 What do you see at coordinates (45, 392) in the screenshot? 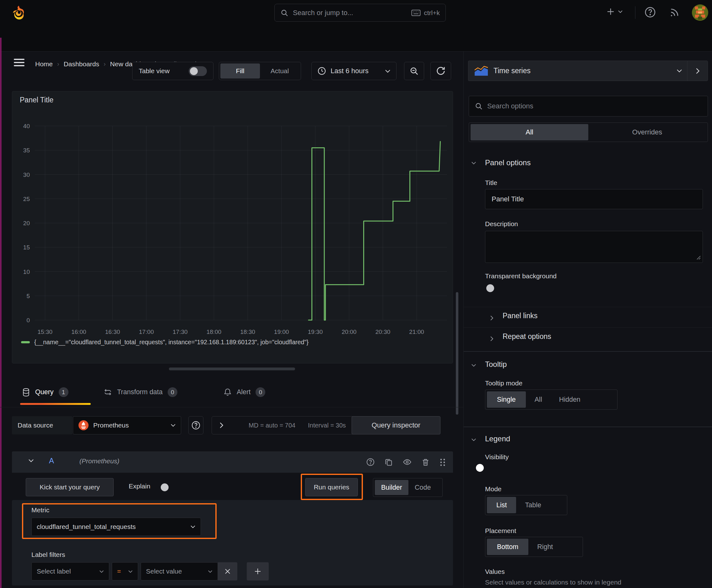
I see `tab-query: Query 1` at bounding box center [45, 392].